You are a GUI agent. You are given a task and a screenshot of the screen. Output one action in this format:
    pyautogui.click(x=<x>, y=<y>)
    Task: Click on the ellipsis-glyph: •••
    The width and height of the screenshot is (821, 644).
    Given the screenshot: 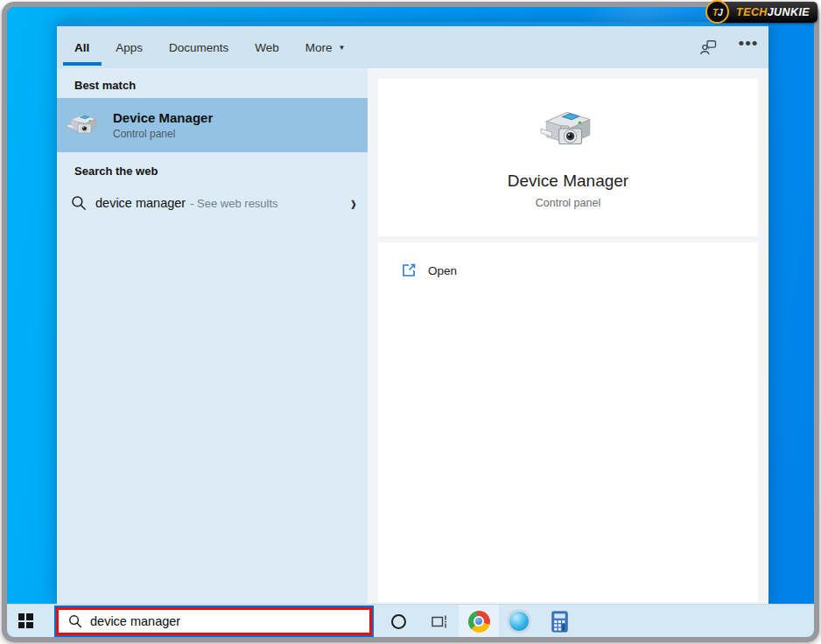 What is the action you would take?
    pyautogui.click(x=749, y=47)
    